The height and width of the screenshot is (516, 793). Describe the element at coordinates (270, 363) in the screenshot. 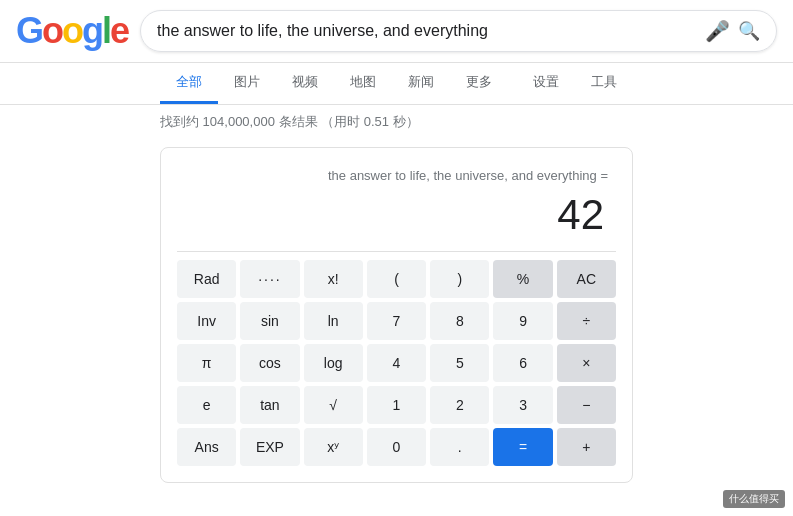

I see `calc-btn-cos: cos` at that location.